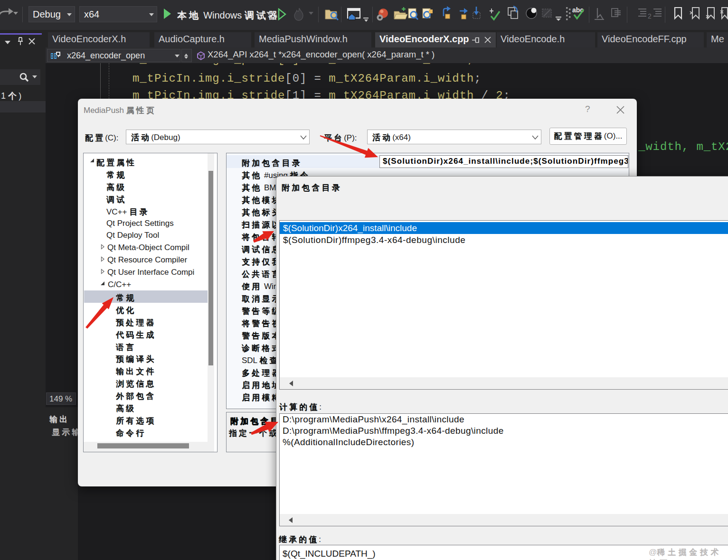  What do you see at coordinates (650, 16) in the screenshot?
I see `svg-text: 2` at bounding box center [650, 16].